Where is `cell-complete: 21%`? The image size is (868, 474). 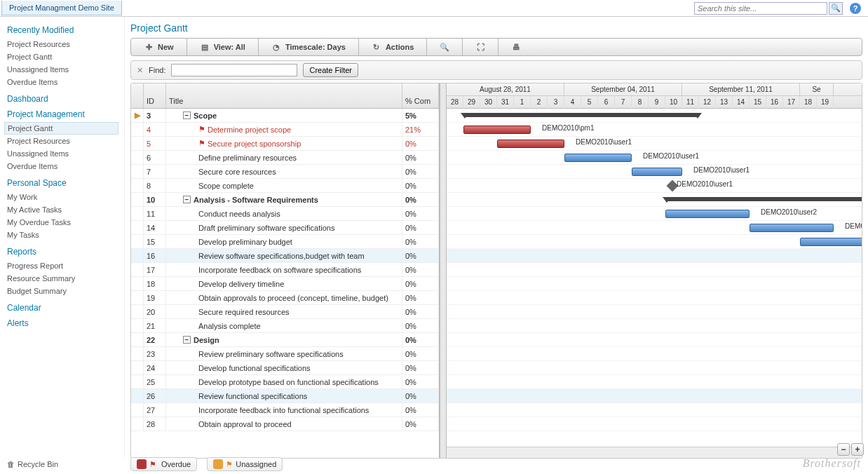
cell-complete: 21% is located at coordinates (421, 129).